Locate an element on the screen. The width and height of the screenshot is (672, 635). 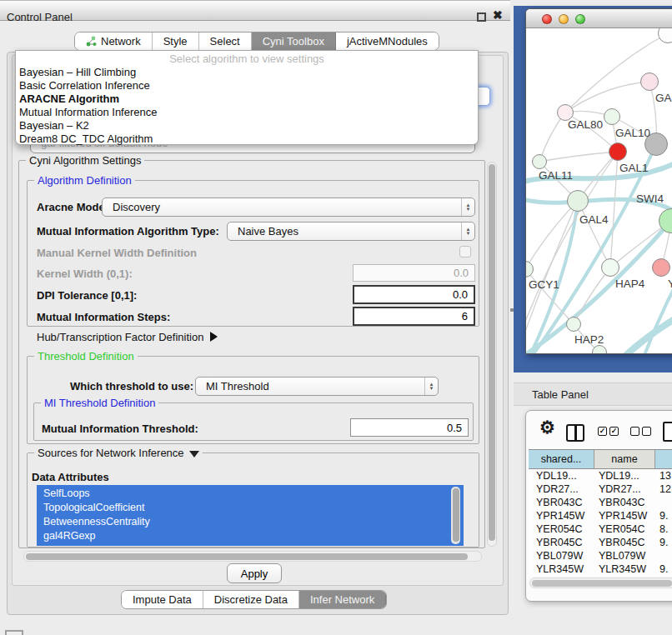
node-label: SWI4 is located at coordinates (650, 198).